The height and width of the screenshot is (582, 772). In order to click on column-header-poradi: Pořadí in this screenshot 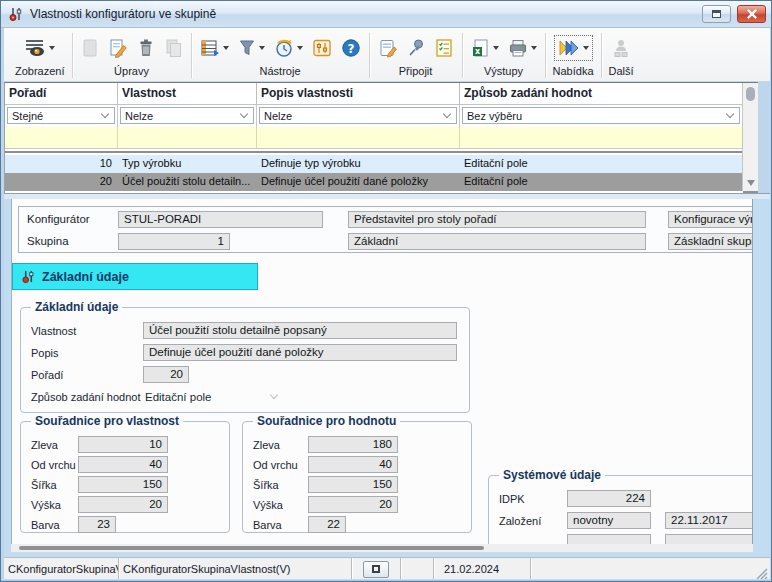, I will do `click(62, 94)`.